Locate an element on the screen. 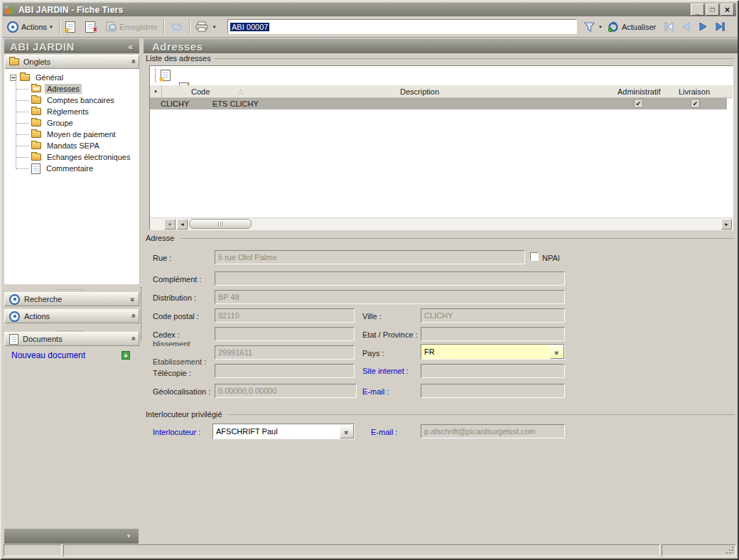  scroll-thumb is located at coordinates (220, 224).